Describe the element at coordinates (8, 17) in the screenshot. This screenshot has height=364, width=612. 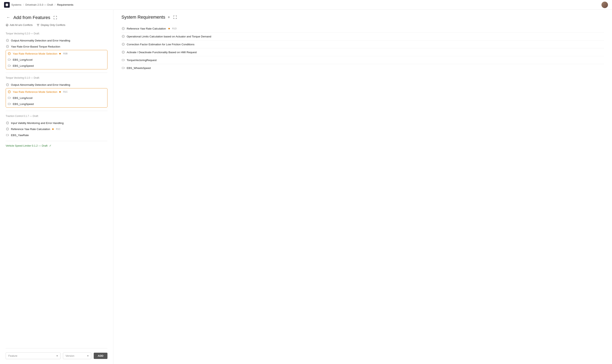
I see `back-button: ←` at that location.